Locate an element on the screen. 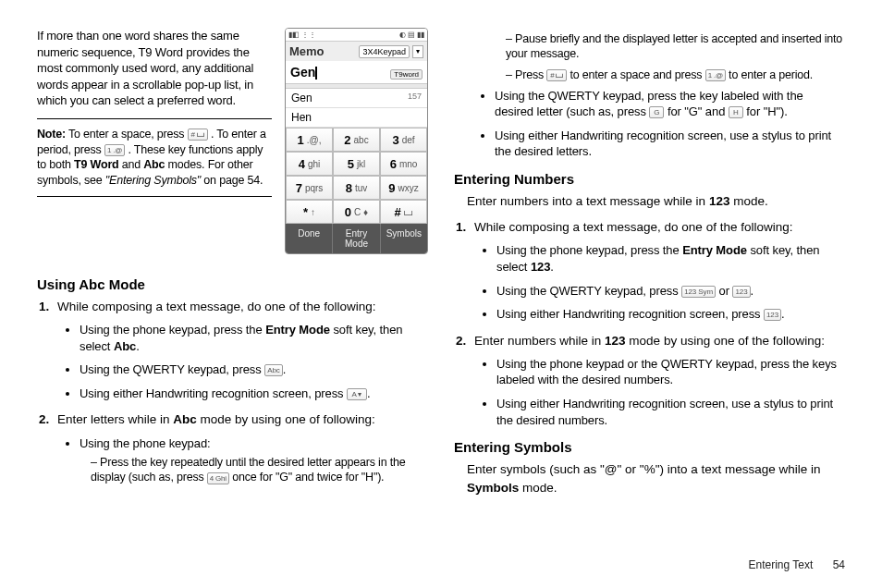  h-key-icon: H is located at coordinates (736, 113).